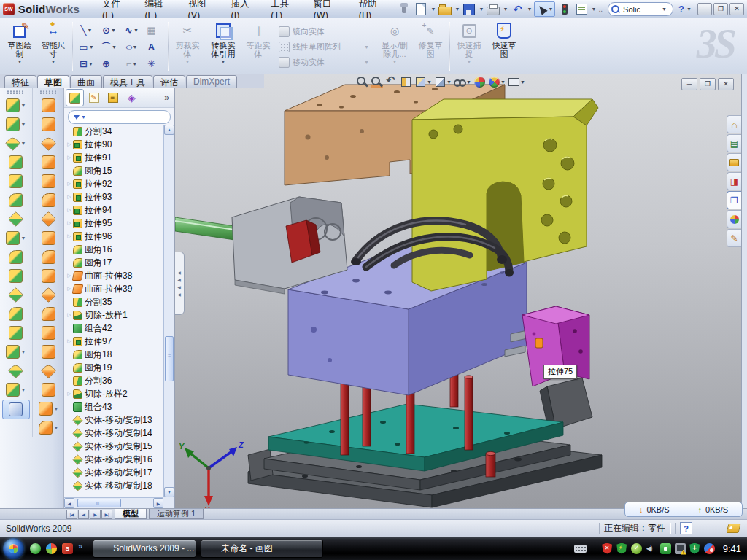 The height and width of the screenshot is (560, 747). What do you see at coordinates (114, 433) in the screenshot?
I see `feature-tree-item: 实体-移动/复制14` at bounding box center [114, 433].